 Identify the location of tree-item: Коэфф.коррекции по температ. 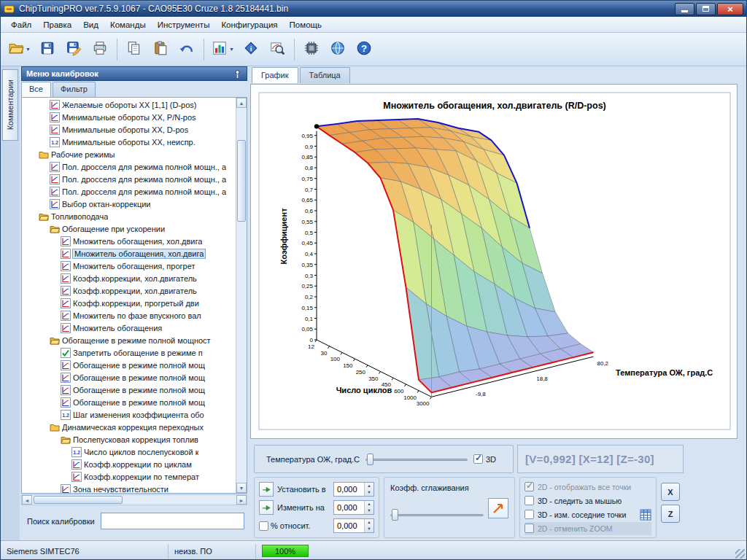
(128, 477).